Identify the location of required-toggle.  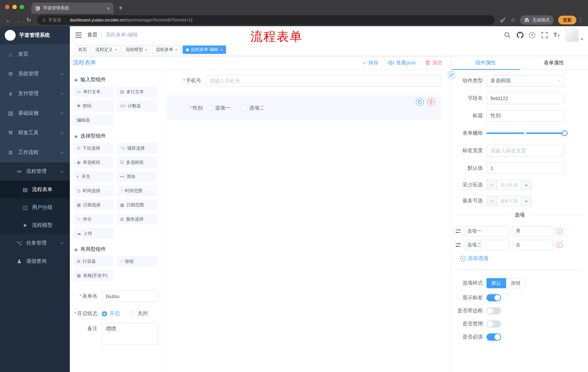
(494, 337).